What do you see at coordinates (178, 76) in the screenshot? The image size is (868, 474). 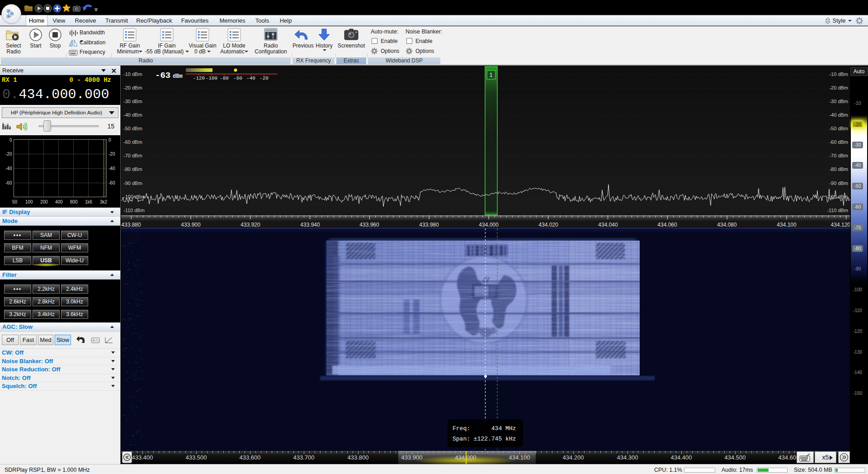 I see `svg-text: dBm` at bounding box center [178, 76].